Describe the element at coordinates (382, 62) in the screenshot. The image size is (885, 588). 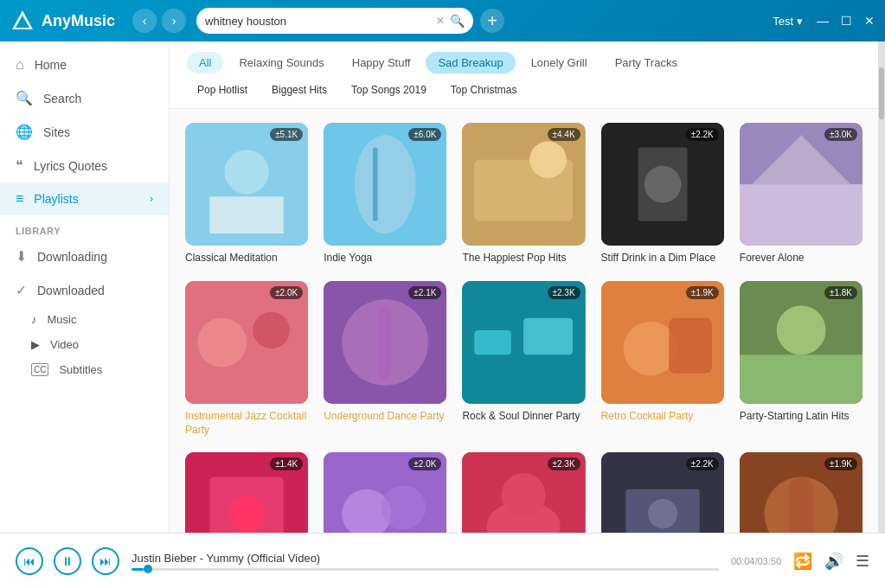
I see `filter-happy: Happy Stuff` at that location.